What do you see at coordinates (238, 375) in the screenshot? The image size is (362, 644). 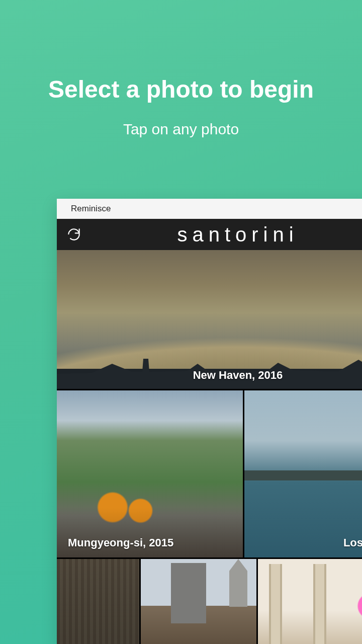 I see `photo-caption: New Haven, 2016` at bounding box center [238, 375].